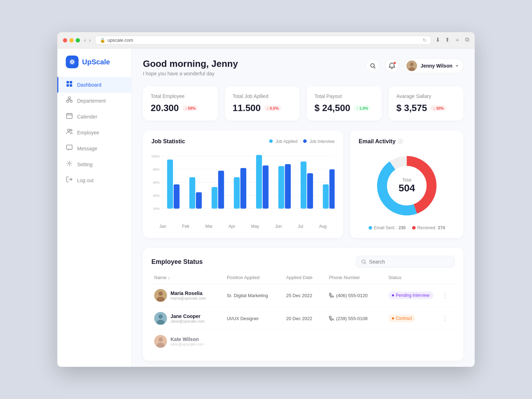 The height and width of the screenshot is (399, 532). Describe the element at coordinates (85, 164) in the screenshot. I see `sidebar-label-setting: Setting` at that location.